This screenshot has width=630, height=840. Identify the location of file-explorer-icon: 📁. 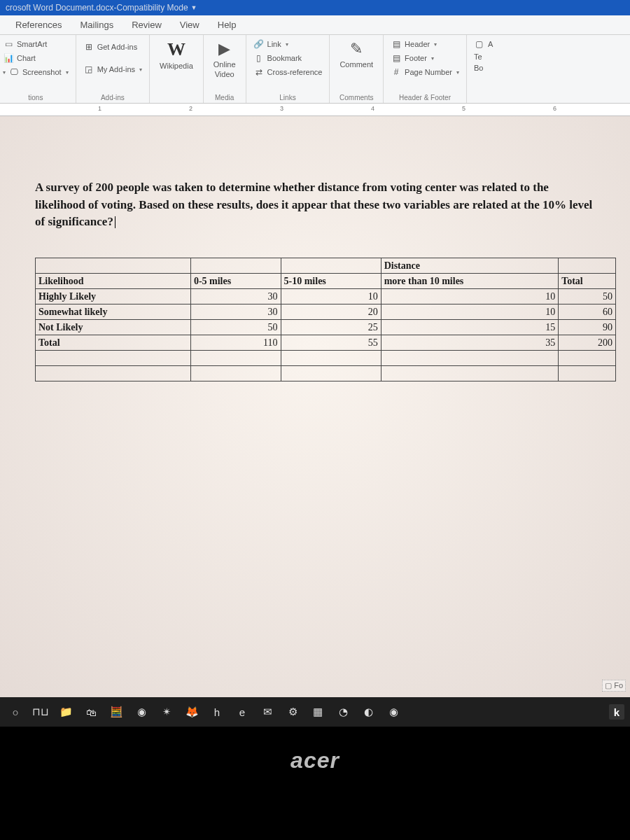
(66, 712).